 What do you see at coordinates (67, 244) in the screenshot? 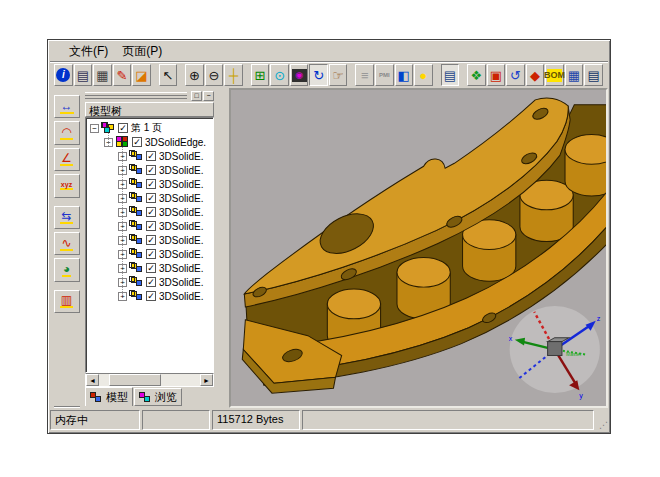
I see `dim-curve-button: ∿` at bounding box center [67, 244].